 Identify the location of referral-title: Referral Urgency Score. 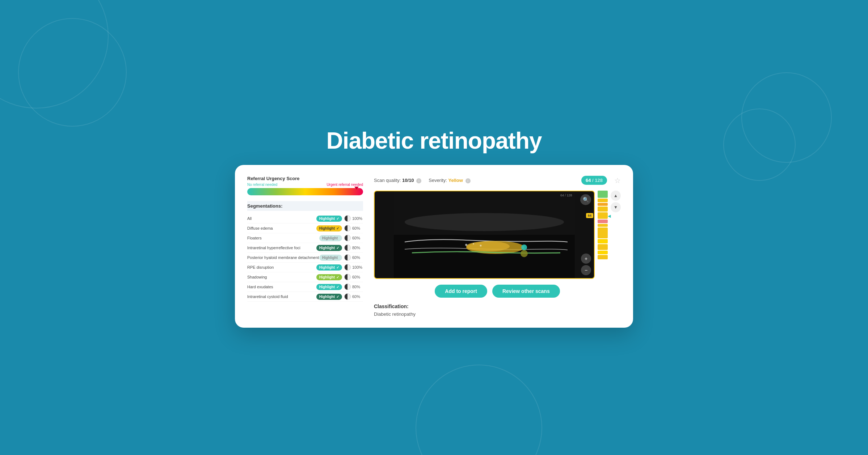
(305, 179).